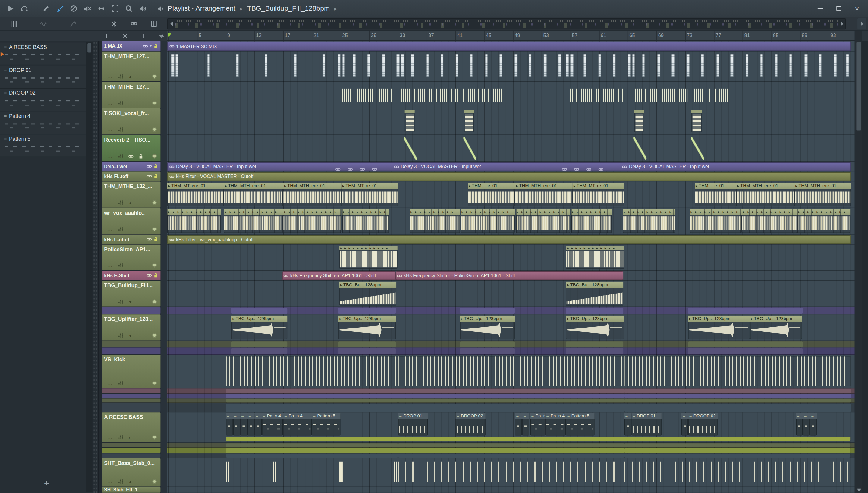 The height and width of the screenshot is (493, 868). What do you see at coordinates (89, 48) in the screenshot?
I see `picker-scrollbar-thumb` at bounding box center [89, 48].